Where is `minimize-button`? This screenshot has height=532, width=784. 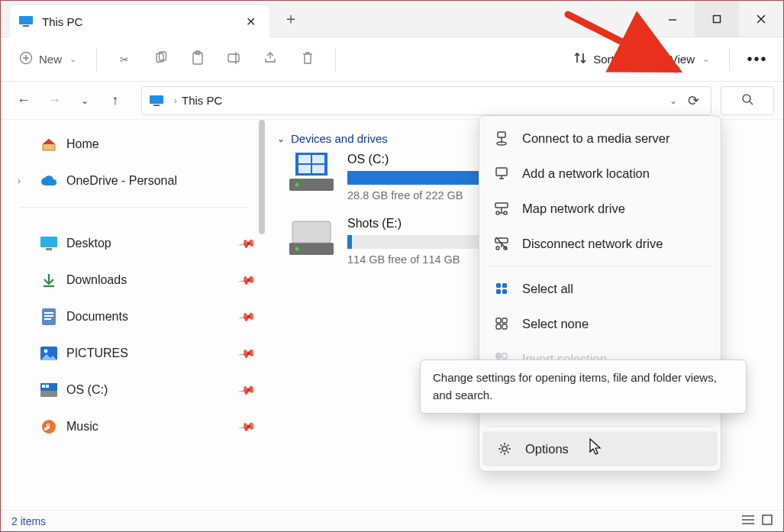 minimize-button is located at coordinates (673, 18).